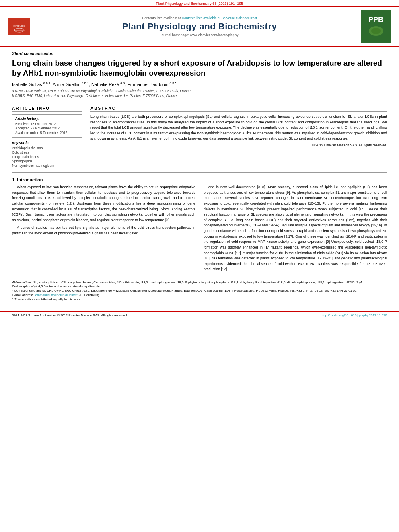  What do you see at coordinates (200, 18) in the screenshot?
I see `sciverse-line: Contents lists available at Contents lis…` at bounding box center [200, 18].